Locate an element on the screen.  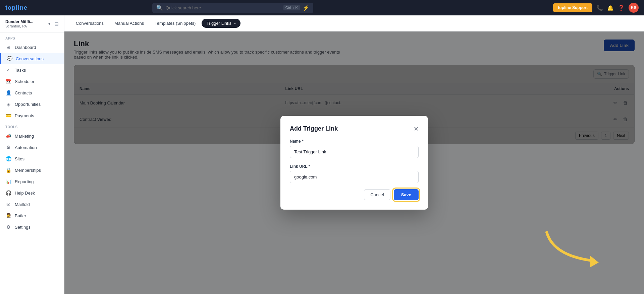
account-switcher: Dunder Miffli... Scranton, PA ▾ ⊟ is located at coordinates (32, 24).